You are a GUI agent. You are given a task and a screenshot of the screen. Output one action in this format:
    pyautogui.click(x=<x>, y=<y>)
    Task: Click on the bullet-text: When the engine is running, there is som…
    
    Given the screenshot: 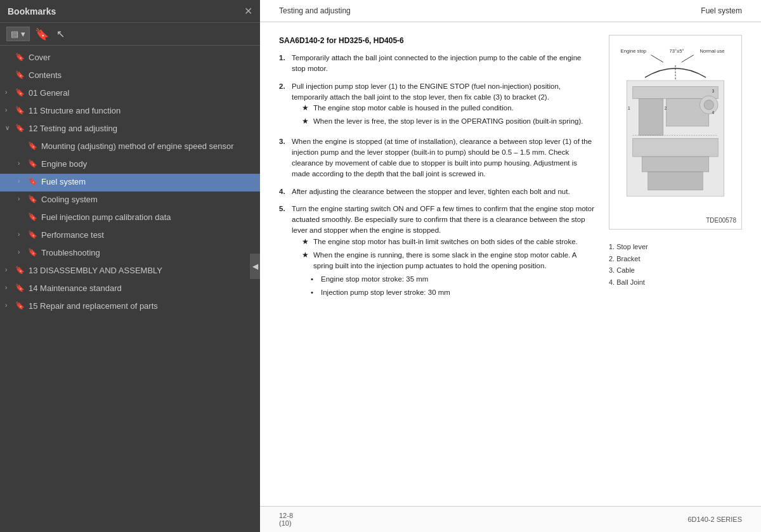 What is the action you would take?
    pyautogui.click(x=455, y=261)
    